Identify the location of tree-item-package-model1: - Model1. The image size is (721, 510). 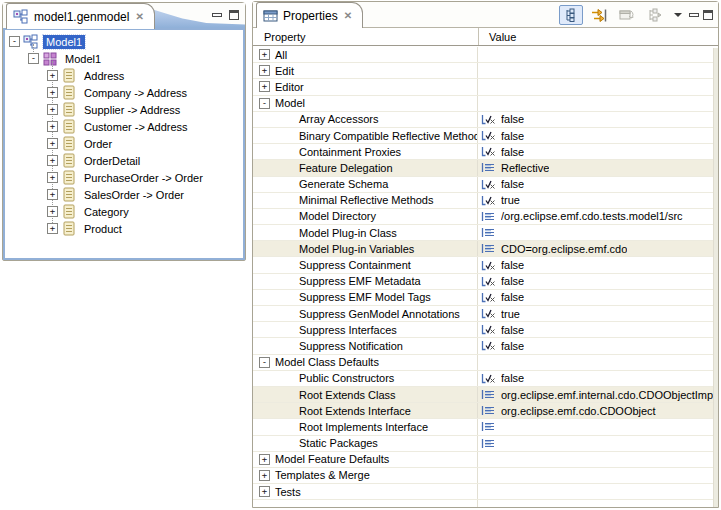
(124, 58).